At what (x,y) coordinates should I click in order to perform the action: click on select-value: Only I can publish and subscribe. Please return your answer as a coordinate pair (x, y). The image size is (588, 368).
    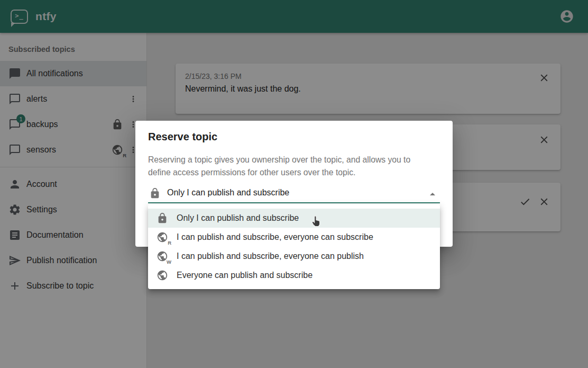
    Looking at the image, I should click on (228, 193).